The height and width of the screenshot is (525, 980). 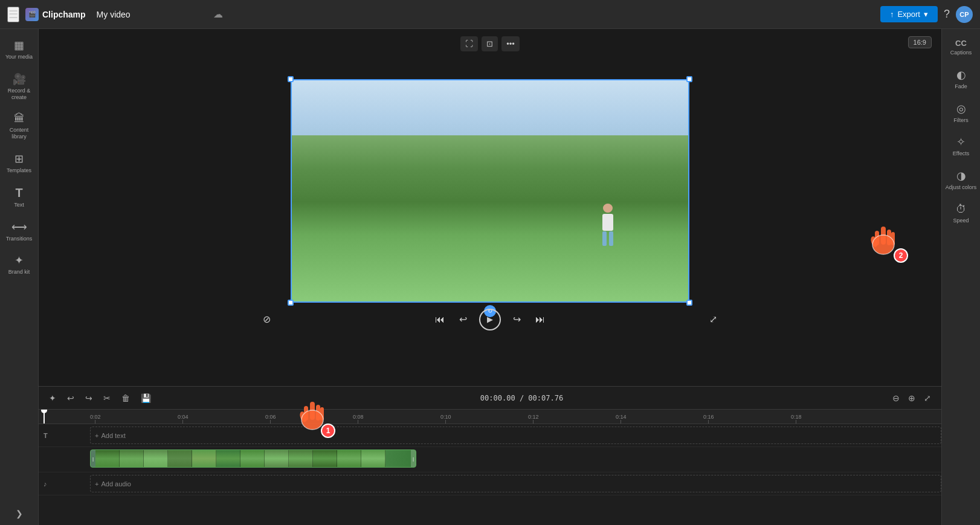 What do you see at coordinates (713, 319) in the screenshot?
I see `fullscreen-button: ⤢` at bounding box center [713, 319].